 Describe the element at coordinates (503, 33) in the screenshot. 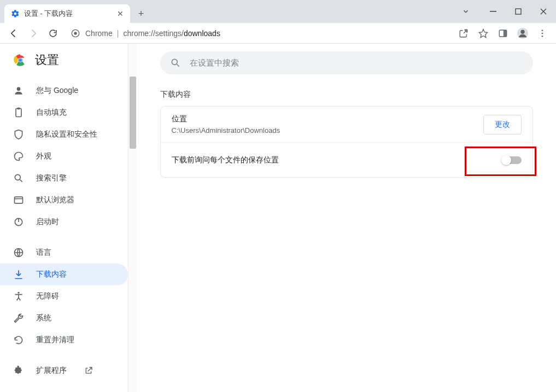

I see `side-panel-icon` at that location.